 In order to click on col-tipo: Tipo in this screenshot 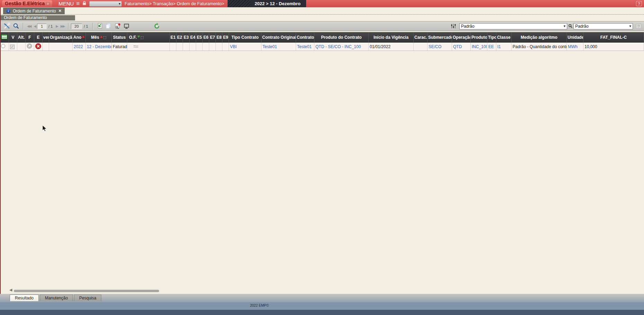, I will do `click(492, 37)`.